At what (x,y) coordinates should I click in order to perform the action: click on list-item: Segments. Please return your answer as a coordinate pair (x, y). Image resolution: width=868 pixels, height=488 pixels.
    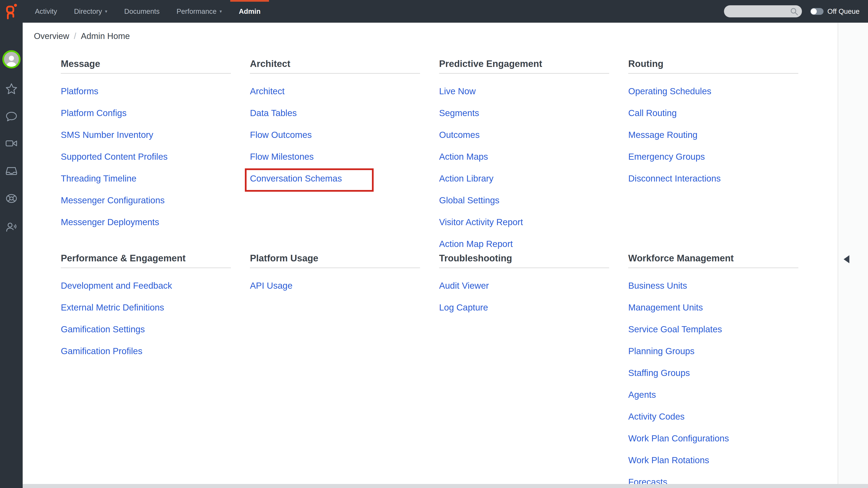
    Looking at the image, I should click on (524, 114).